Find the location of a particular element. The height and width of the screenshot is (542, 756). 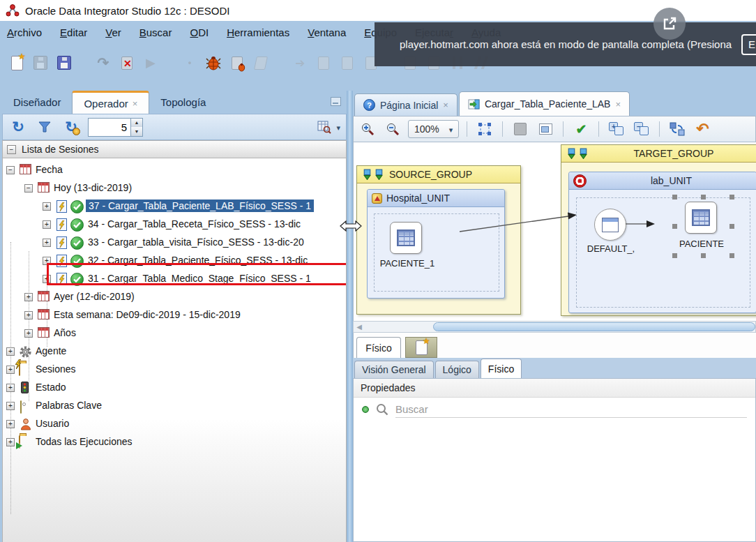

hospital-unit-box: Hospital_UNIT PACIENTE_1 is located at coordinates (436, 244).